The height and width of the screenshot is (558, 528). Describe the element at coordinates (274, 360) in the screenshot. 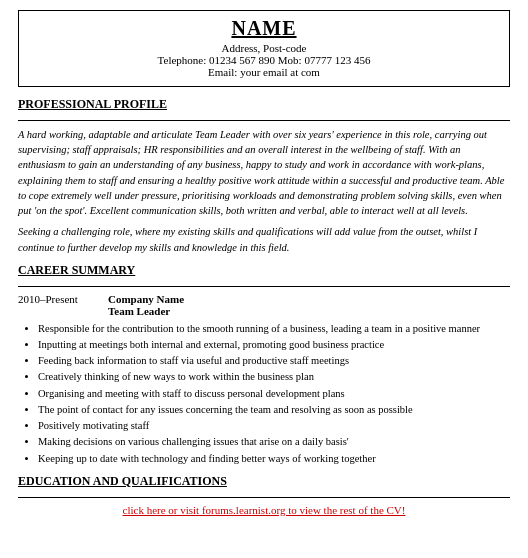

I see `bullet-item: Feeding back information to staff via us…` at that location.